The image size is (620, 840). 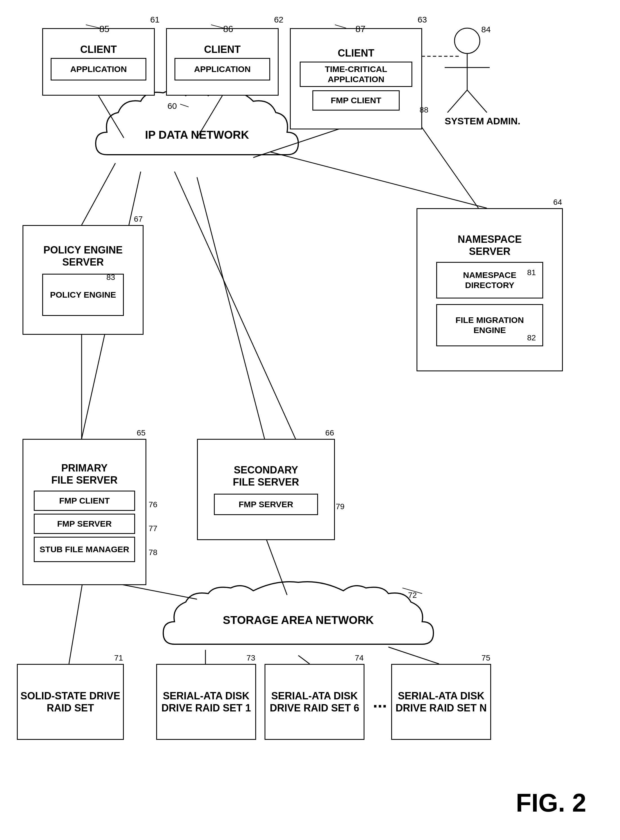 I want to click on solid-state-drive-box: SOLID-STATE DRIVE RAID SET 71, so click(x=71, y=702).